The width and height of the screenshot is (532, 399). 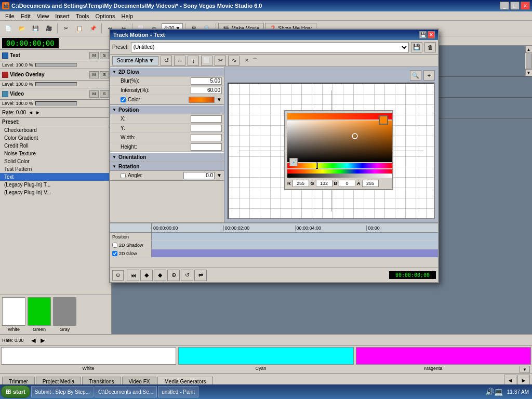 What do you see at coordinates (528, 61) in the screenshot?
I see `text-track-scrollbar: ▲ ▼` at bounding box center [528, 61].